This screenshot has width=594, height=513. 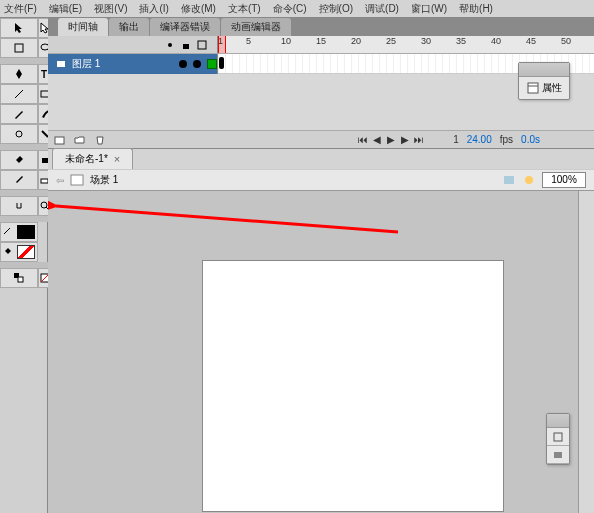 I want to click on eyedropper-tool, so click(x=19, y=180).